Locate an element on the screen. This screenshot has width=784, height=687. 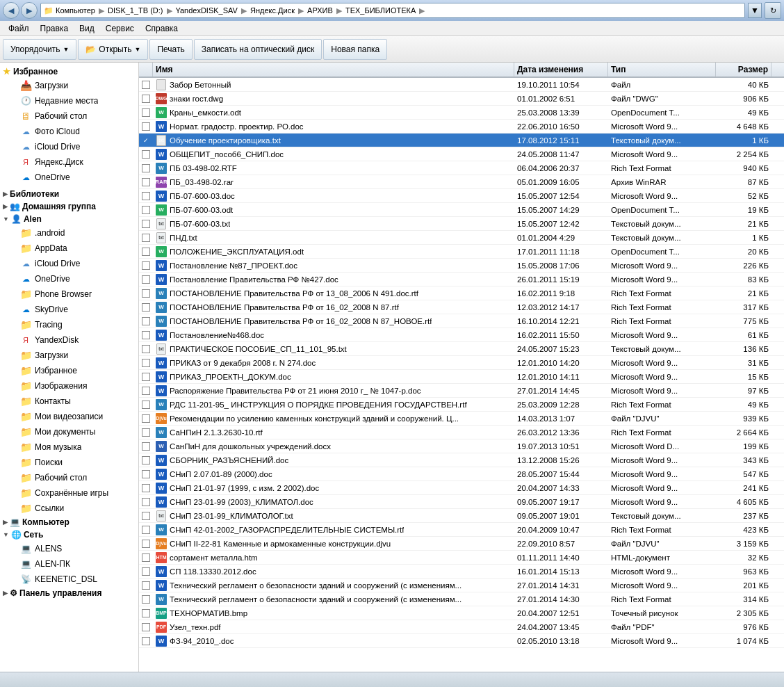
table-row: WСНиП 23-01-99 (2003)_КЛИМАТОЛ.doc09.05.… is located at coordinates (462, 502).